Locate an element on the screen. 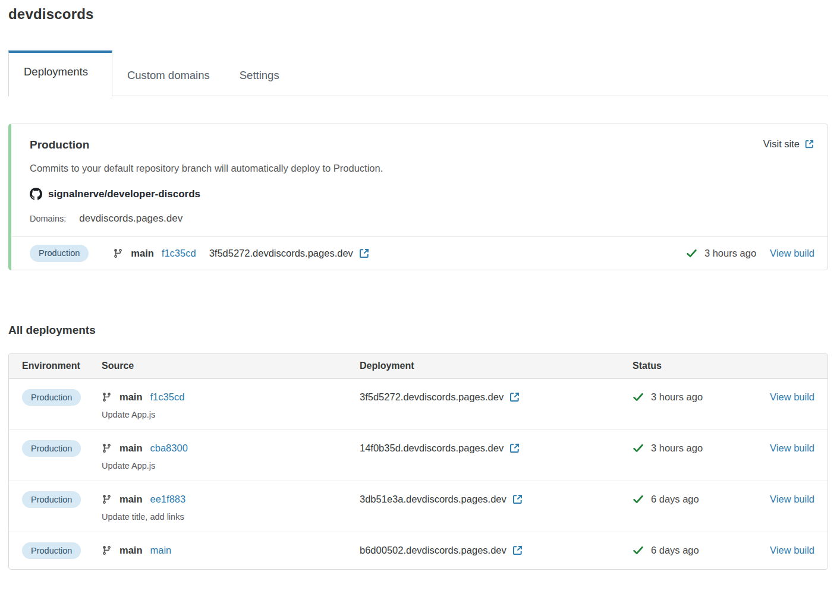 This screenshot has height=616, width=840. deployment-url: 14f0b35d.devdiscords.pages.dev is located at coordinates (432, 448).